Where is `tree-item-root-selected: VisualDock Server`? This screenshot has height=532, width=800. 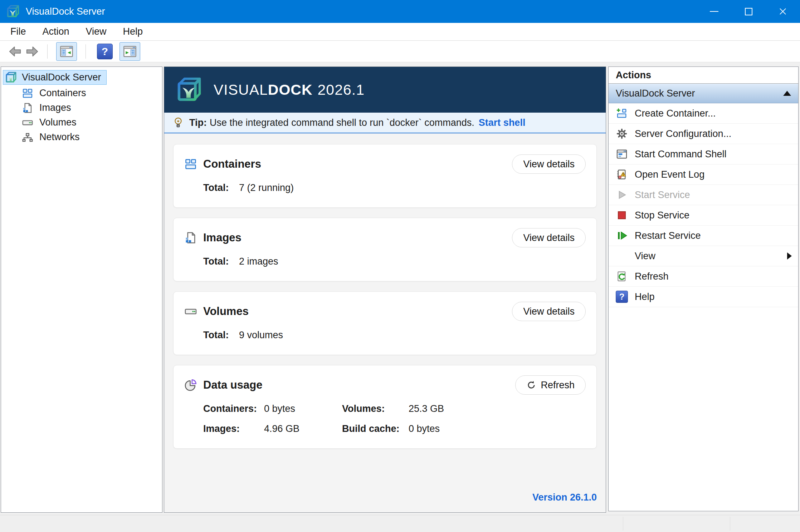
tree-item-root-selected: VisualDock Server is located at coordinates (55, 77).